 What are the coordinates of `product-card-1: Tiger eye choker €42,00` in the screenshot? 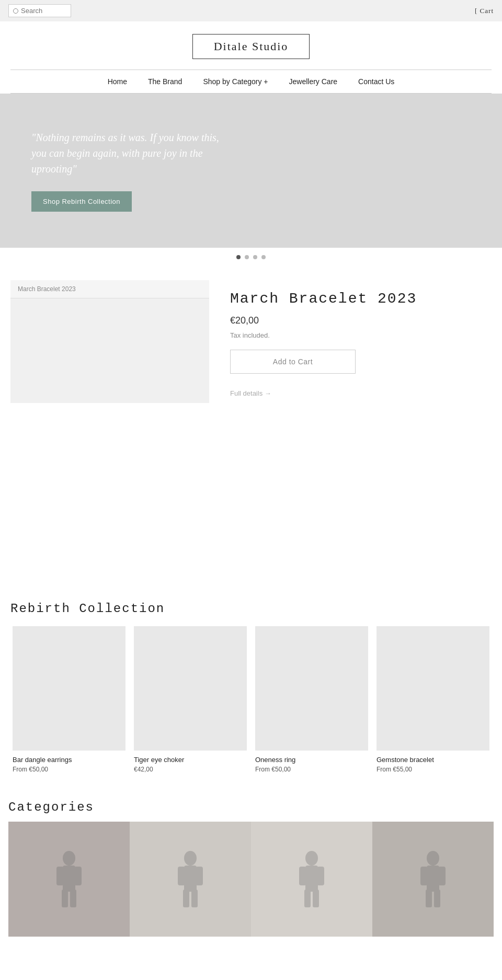 It's located at (190, 701).